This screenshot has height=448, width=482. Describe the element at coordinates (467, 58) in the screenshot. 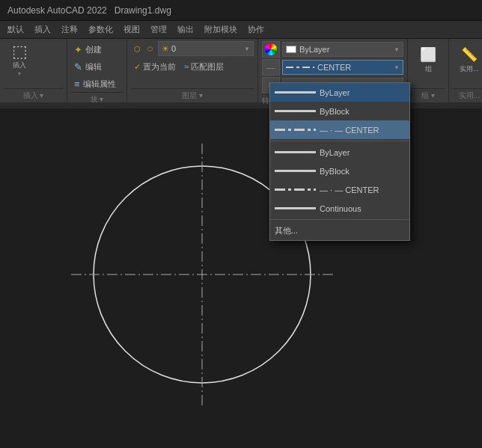

I see `utilities-buttons: 📏 实用...` at that location.